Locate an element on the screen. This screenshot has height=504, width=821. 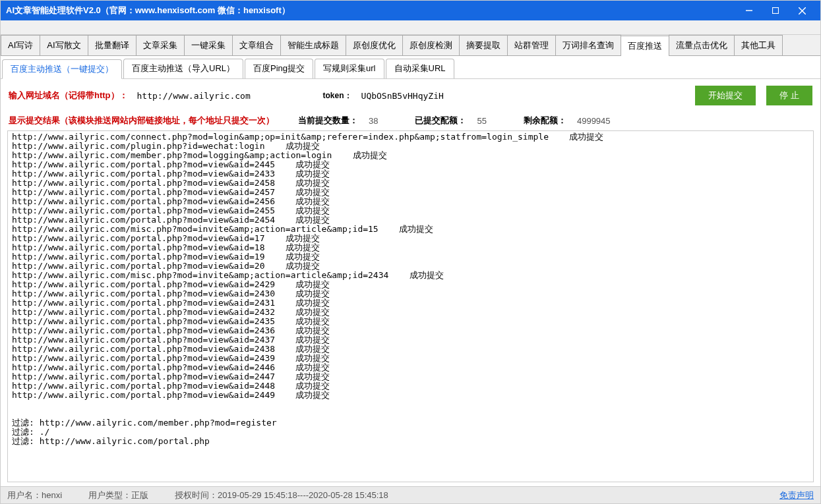
sb-usertype: 用户类型：正版 is located at coordinates (119, 495).